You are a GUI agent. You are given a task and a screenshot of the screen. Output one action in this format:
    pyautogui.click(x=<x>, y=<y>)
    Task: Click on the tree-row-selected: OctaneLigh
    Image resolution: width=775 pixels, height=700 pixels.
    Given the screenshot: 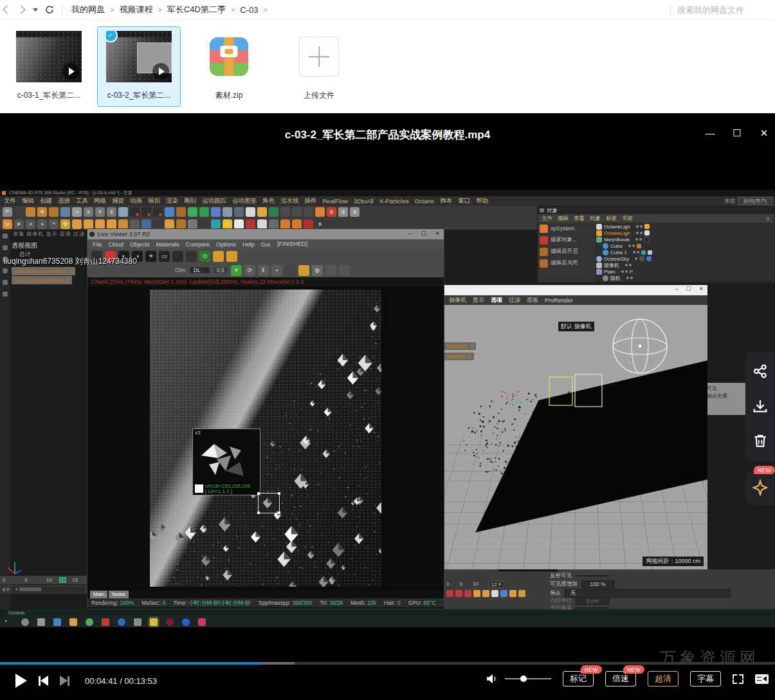 What is the action you would take?
    pyautogui.click(x=686, y=233)
    